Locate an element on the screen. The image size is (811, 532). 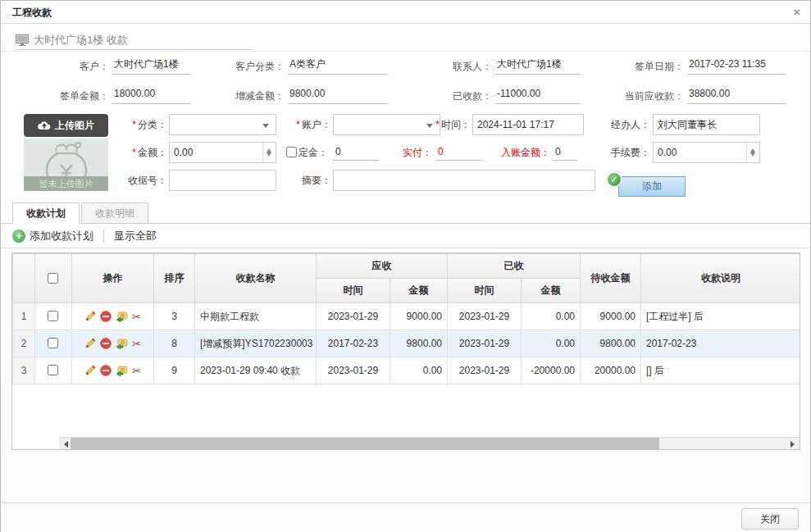
contact-value: 大时代广场1楼 is located at coordinates (538, 66).